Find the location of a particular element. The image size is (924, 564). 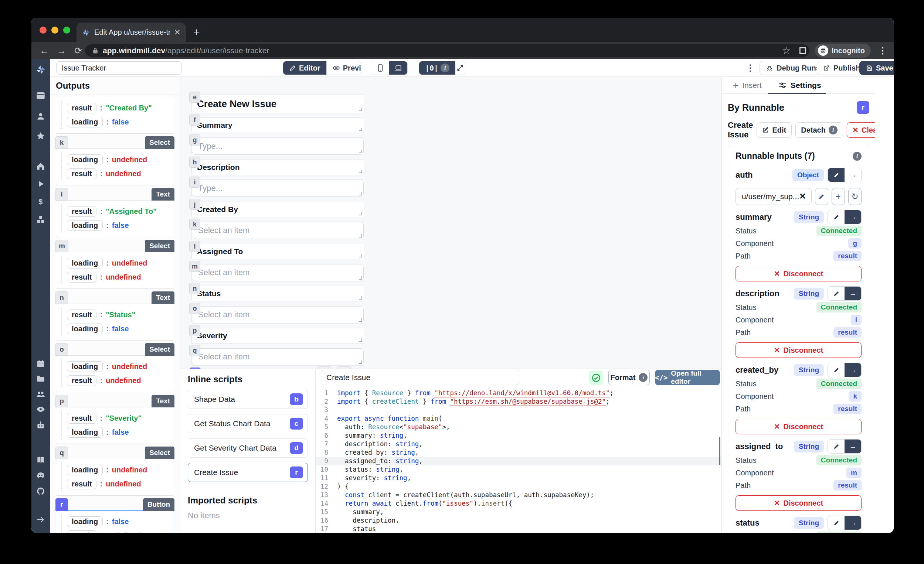

bookmark-star-icon: ☆ is located at coordinates (786, 51).